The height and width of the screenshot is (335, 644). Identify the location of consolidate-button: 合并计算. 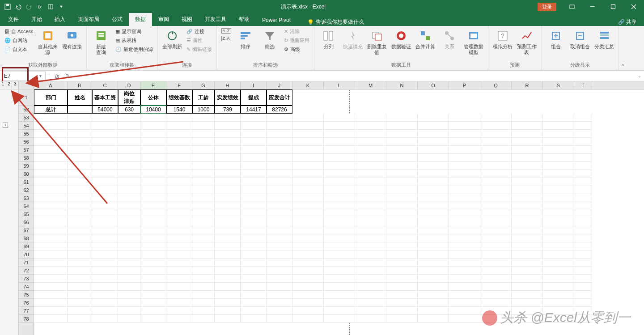
(425, 39).